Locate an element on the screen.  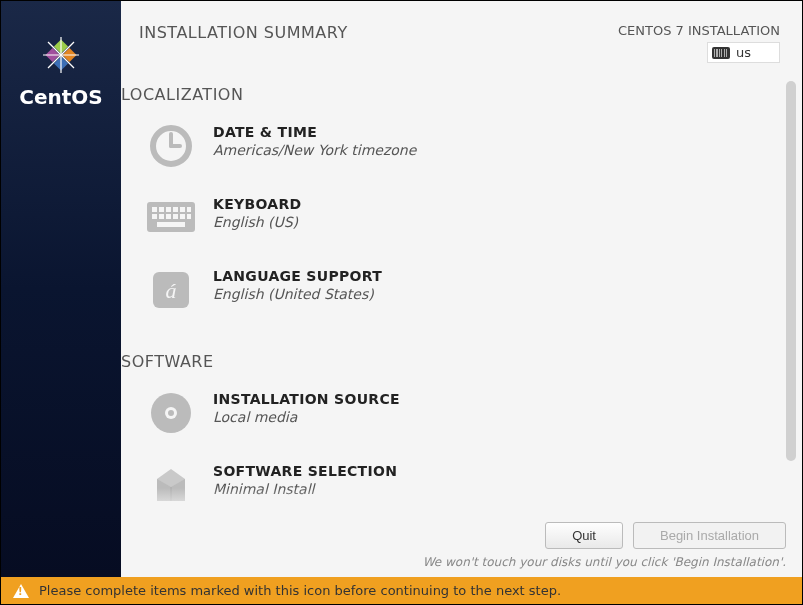
warning-bar: Please complete items marked with this i… is located at coordinates (402, 590).